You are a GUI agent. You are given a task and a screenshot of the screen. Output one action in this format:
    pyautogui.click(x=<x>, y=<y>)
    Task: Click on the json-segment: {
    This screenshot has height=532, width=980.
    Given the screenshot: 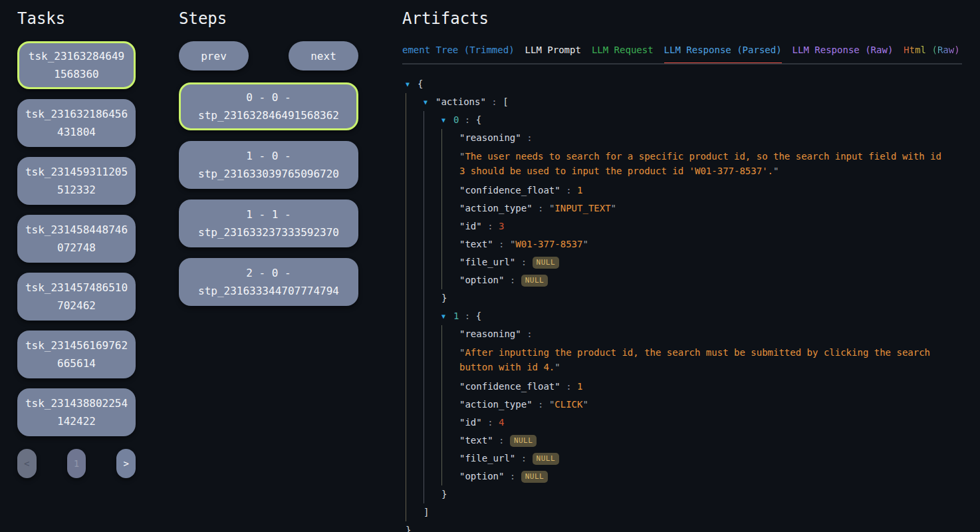 What is the action you would take?
    pyautogui.click(x=479, y=120)
    